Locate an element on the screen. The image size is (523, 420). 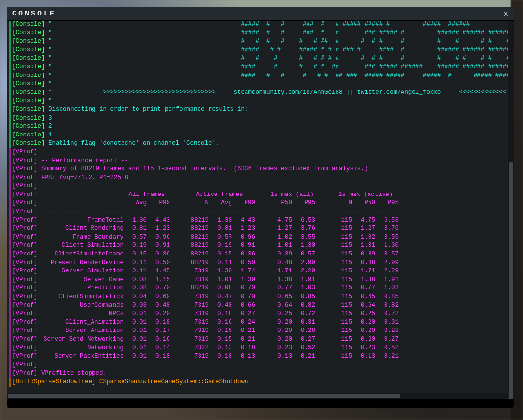
vprof-row: [VProf] Client Rendering0.811.23882190.8… is located at coordinates (259, 229).